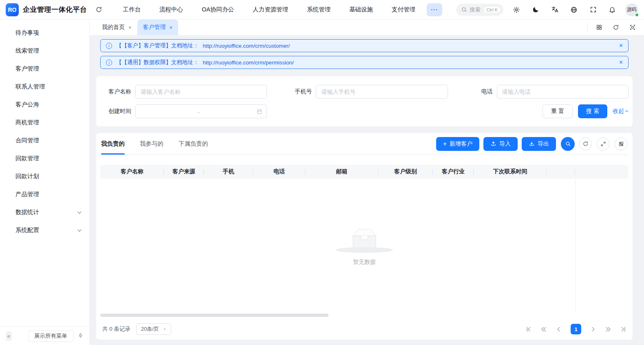  What do you see at coordinates (45, 230) in the screenshot?
I see `sidebar-menu-item: 系统配置` at bounding box center [45, 230].